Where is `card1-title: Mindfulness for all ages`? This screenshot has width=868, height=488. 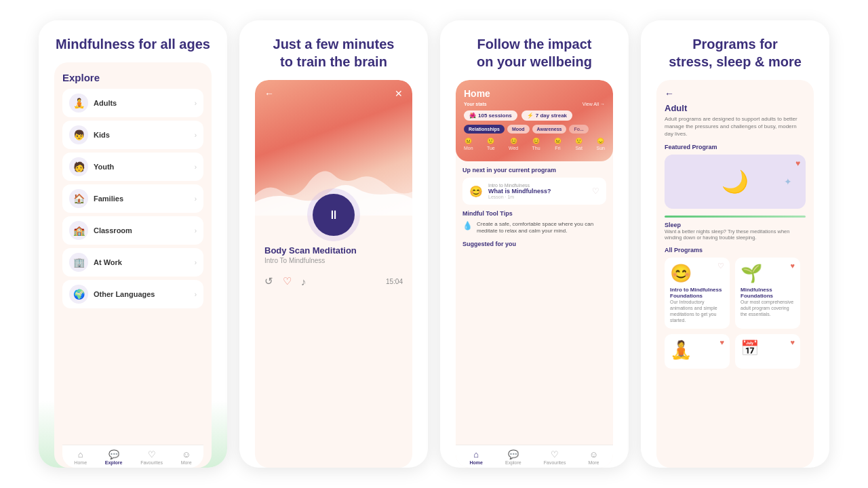
card1-title: Mindfulness for all ages is located at coordinates (133, 44).